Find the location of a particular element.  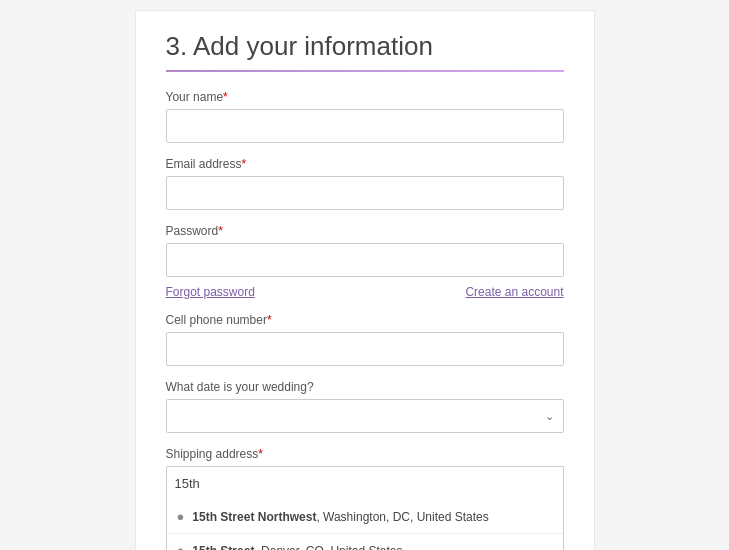

name-input is located at coordinates (365, 126).